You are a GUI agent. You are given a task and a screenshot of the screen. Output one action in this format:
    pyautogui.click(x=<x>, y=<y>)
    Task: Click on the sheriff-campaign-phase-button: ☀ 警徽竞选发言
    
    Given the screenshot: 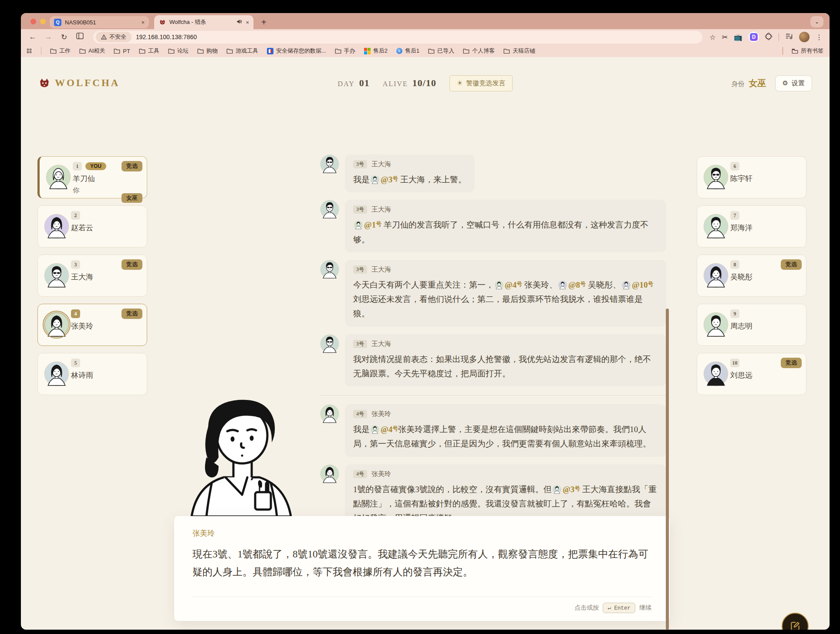 What is the action you would take?
    pyautogui.click(x=481, y=84)
    